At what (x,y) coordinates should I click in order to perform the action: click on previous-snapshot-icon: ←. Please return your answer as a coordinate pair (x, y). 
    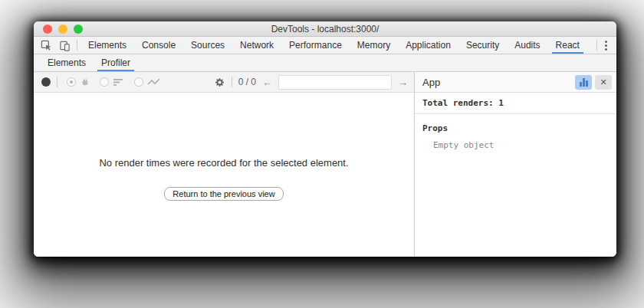
    Looking at the image, I should click on (267, 83).